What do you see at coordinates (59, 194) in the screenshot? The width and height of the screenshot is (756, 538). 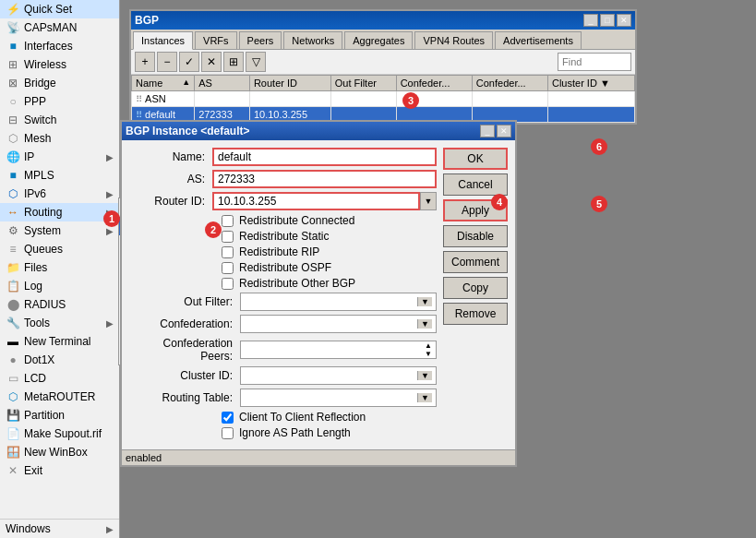 I see `sidebar-item-ipv6: ⬡ IPv6 ▶` at bounding box center [59, 194].